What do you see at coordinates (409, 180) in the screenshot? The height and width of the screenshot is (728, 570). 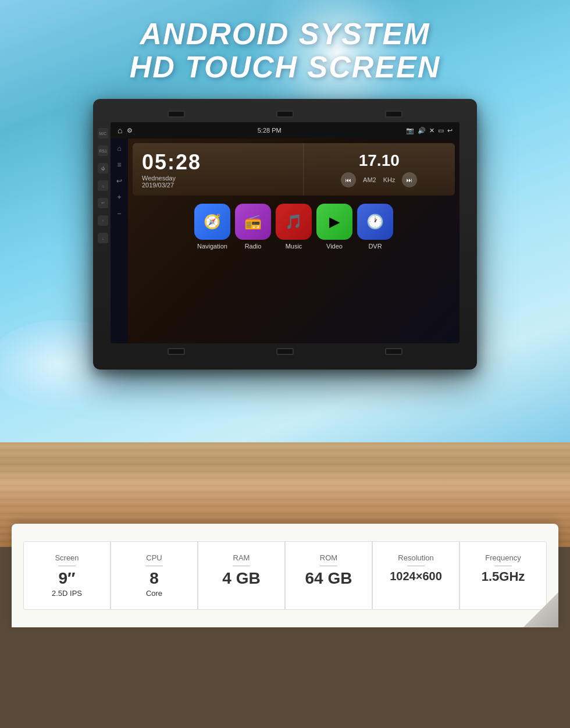 I see `radio-next-button: ⏭` at bounding box center [409, 180].